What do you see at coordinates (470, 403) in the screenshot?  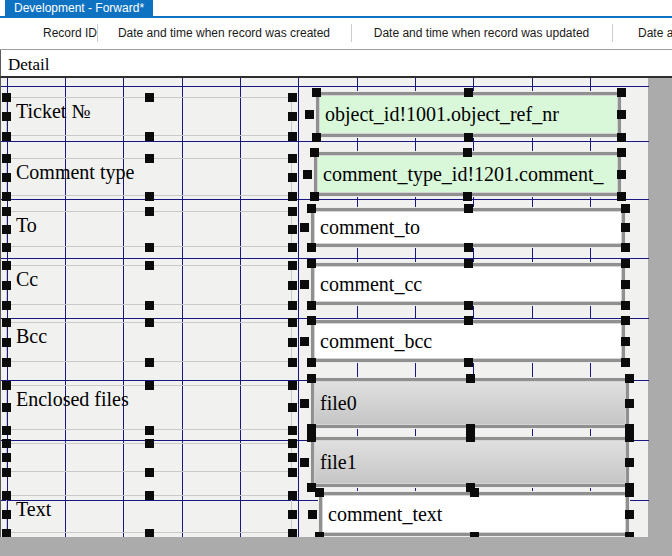 I see `form-field-file0: file0` at bounding box center [470, 403].